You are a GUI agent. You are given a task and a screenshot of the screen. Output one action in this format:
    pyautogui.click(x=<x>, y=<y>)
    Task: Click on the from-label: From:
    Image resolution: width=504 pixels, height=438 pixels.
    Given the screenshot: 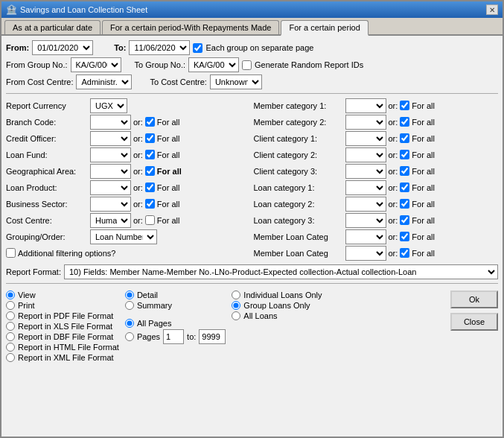 What is the action you would take?
    pyautogui.click(x=18, y=48)
    